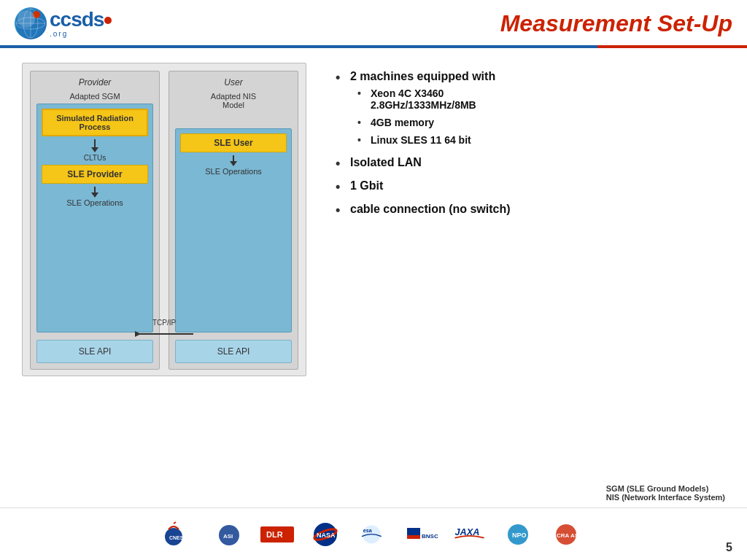  I want to click on bullet-item-2: Isolated LAN, so click(530, 163).